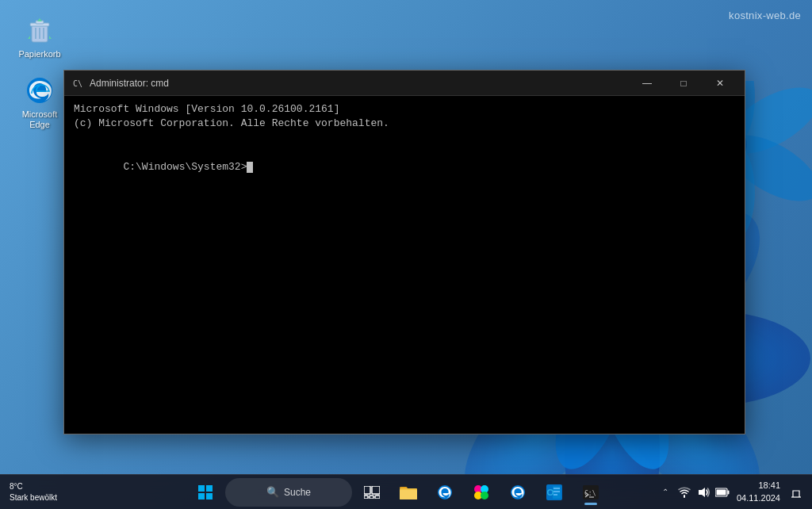 The height and width of the screenshot is (509, 812). Describe the element at coordinates (40, 120) in the screenshot. I see `edge-desktop-label: Microsoft Edge` at that location.